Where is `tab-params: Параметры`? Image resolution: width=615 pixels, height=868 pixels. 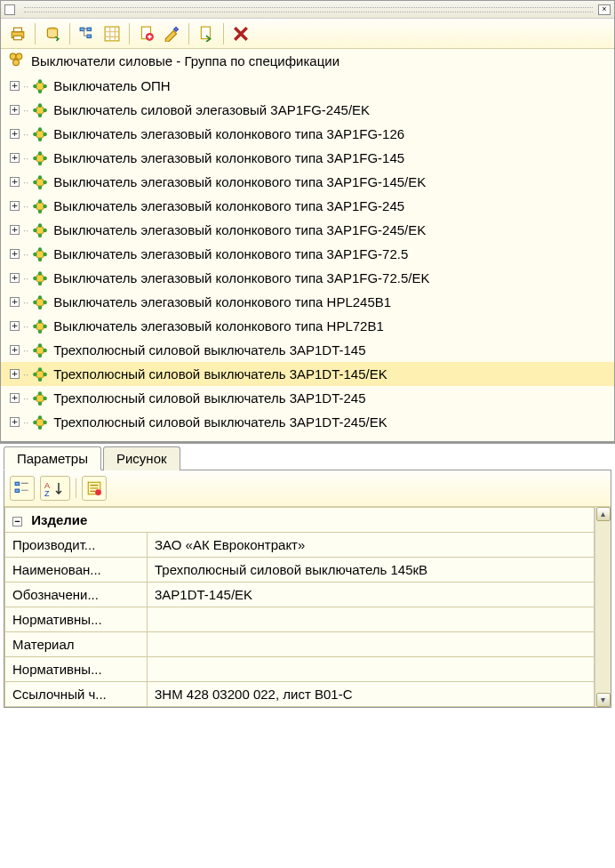
tab-params: Параметры is located at coordinates (52, 459).